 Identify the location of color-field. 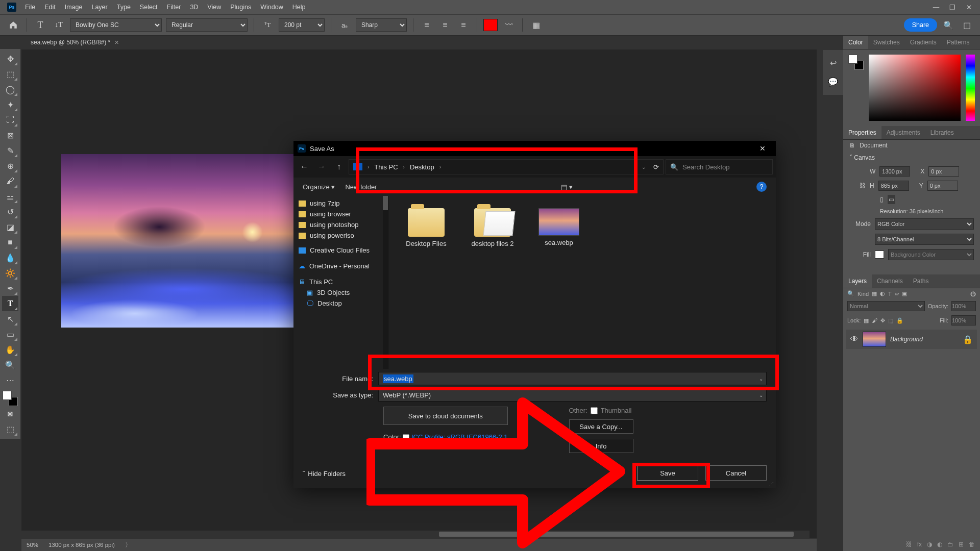
(915, 88).